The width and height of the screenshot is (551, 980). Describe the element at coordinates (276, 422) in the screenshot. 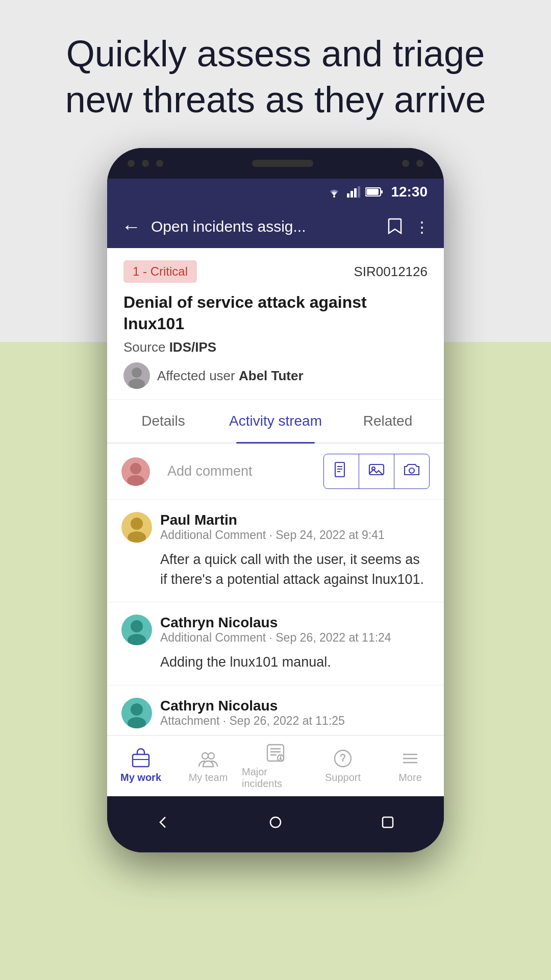

I see `tabs: Details Activity stream Related` at that location.